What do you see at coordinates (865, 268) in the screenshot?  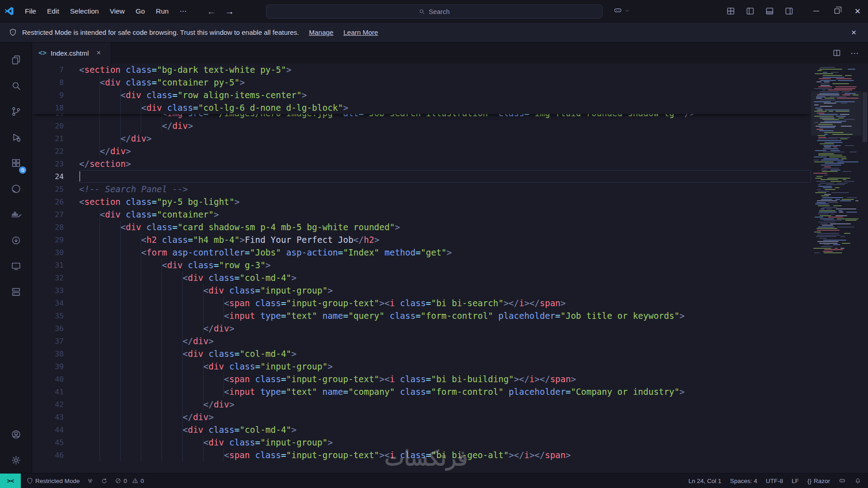 I see `vertical-scrollbar` at bounding box center [865, 268].